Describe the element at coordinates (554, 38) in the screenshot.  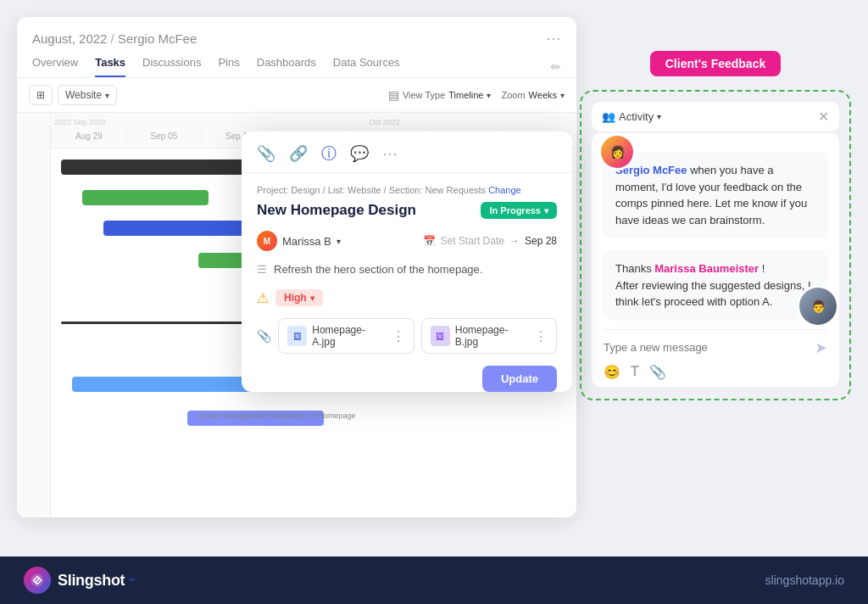
I see `gantt-menu-icon: ⋯` at that location.